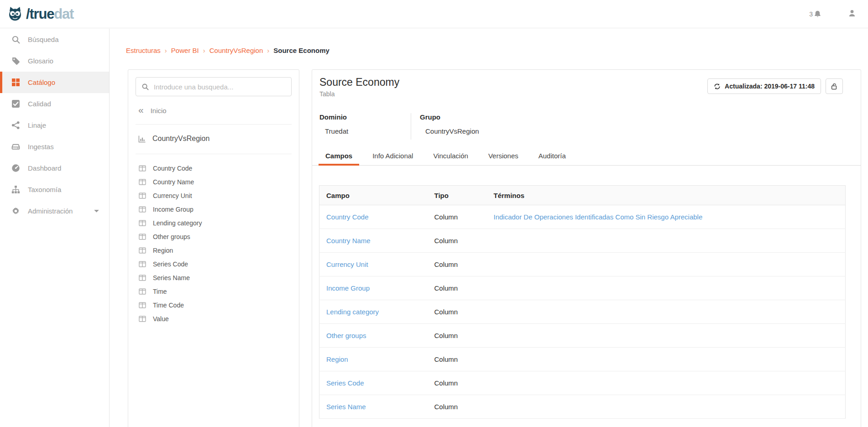  I want to click on field-link: Country Code, so click(348, 217).